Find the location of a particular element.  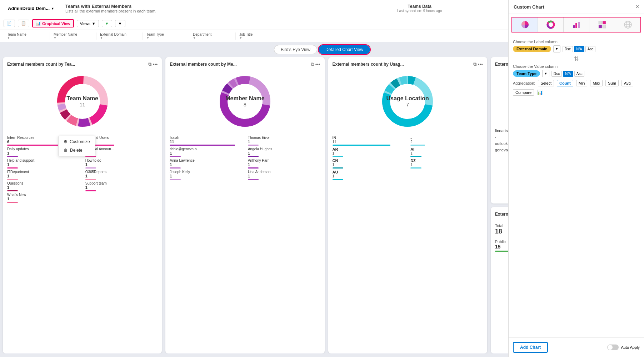

agg-avg-btn: Avg is located at coordinates (627, 83).